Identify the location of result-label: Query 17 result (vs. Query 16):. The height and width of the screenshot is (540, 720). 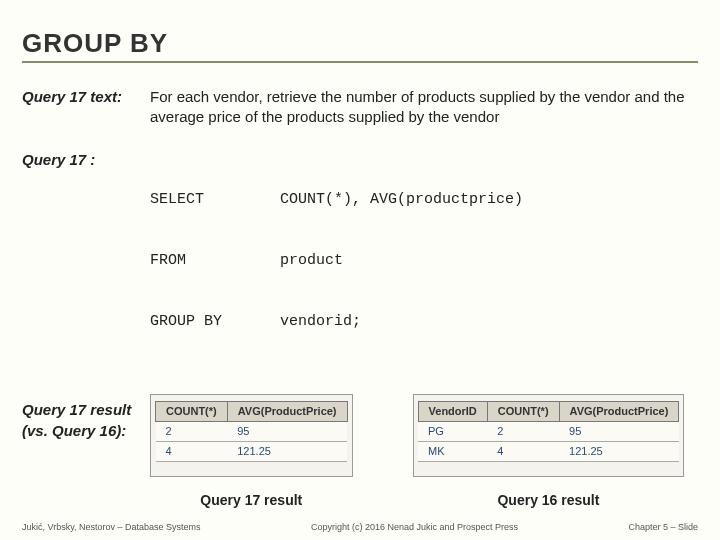
(86, 452).